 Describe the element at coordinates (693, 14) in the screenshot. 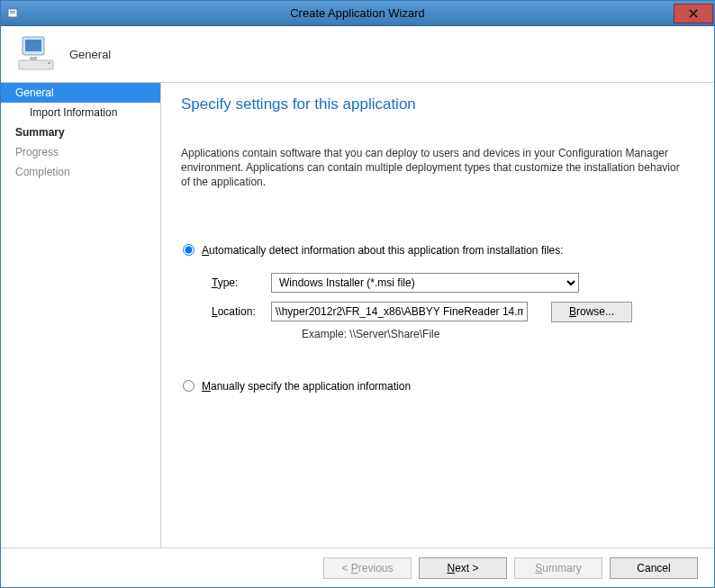

I see `close-button` at that location.